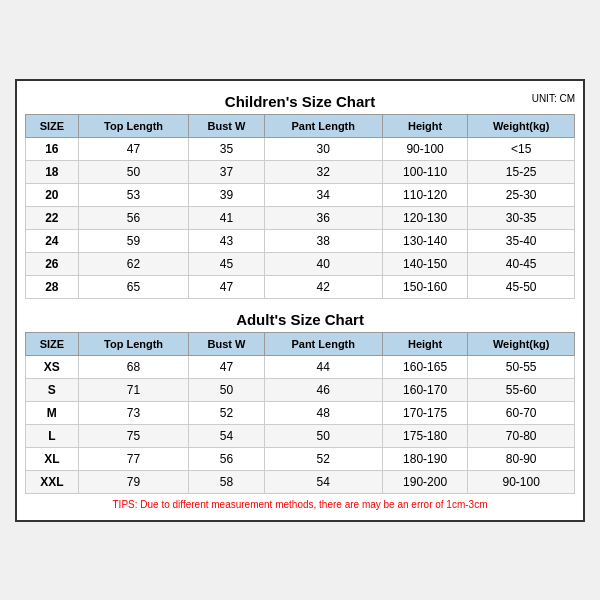  I want to click on adult-cell-1-1: 71, so click(134, 390).